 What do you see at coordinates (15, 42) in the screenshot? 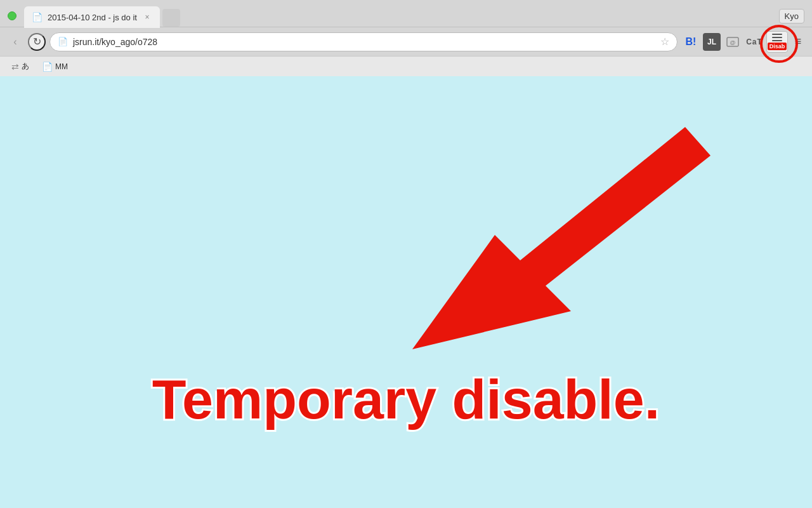
I see `back-button: ‹` at bounding box center [15, 42].